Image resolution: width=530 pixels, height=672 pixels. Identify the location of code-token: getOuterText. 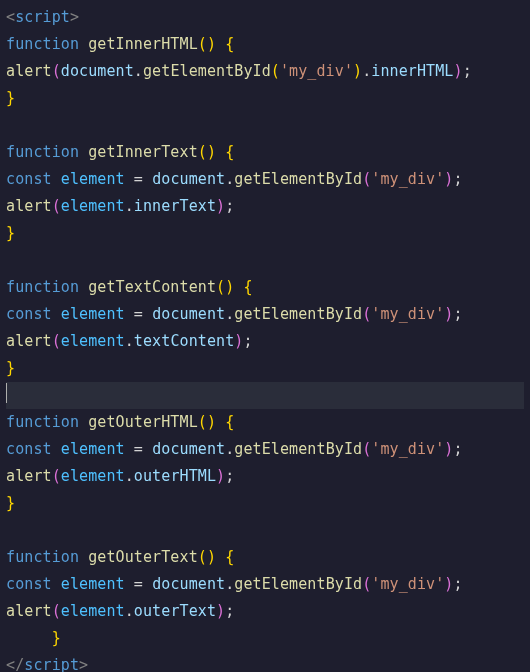
(143, 557).